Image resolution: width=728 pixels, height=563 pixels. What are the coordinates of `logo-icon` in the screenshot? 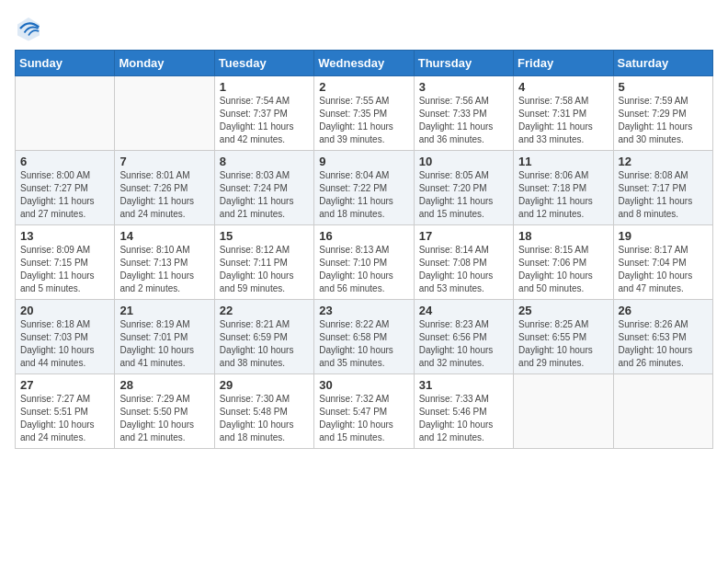 It's located at (28, 29).